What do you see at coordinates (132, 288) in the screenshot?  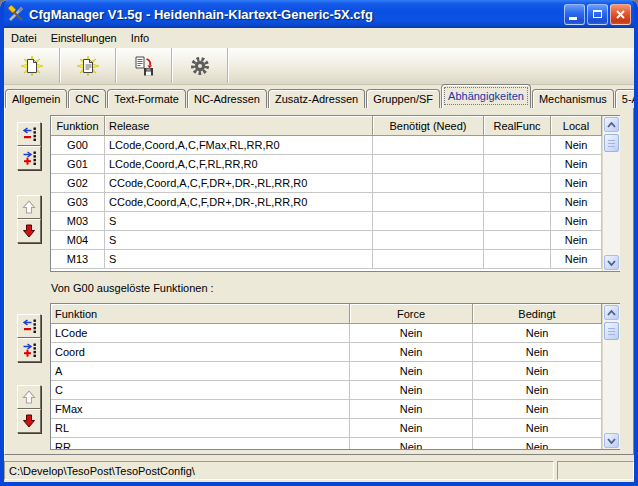 I see `triggered-functions-label: Von G00 ausgelöste Funktionen :` at bounding box center [132, 288].